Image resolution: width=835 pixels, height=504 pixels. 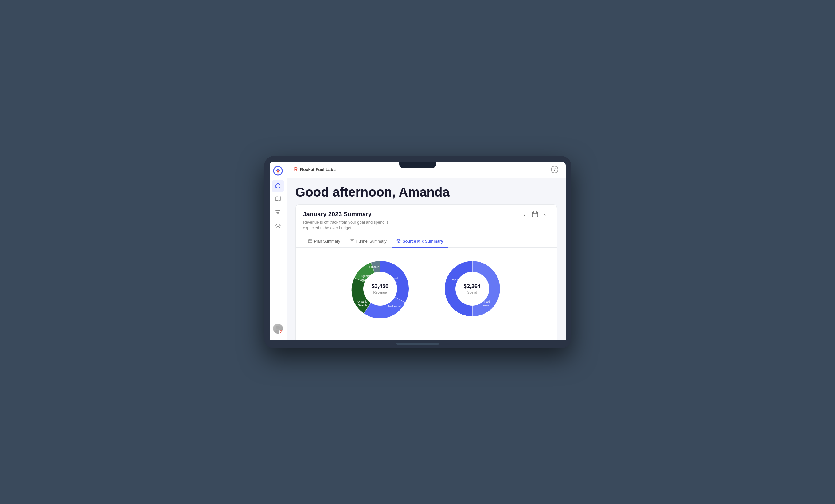 I want to click on brand-initial: R, so click(x=296, y=169).